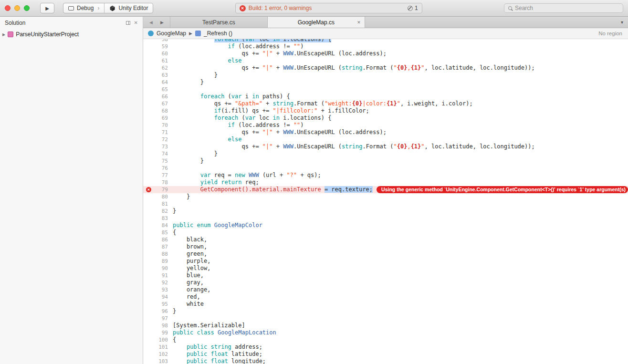 This screenshot has width=628, height=364. I want to click on gutter: 78, so click(158, 182).